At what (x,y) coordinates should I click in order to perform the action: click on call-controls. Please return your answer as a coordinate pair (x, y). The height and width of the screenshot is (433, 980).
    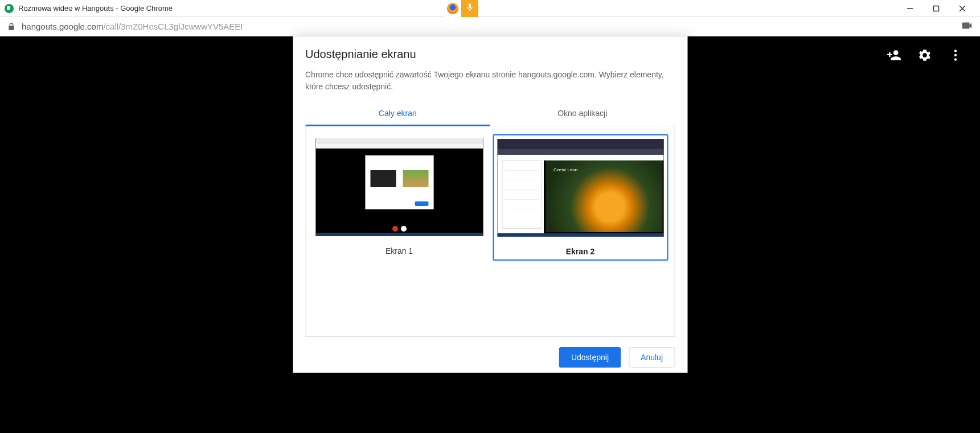
    Looking at the image, I should click on (925, 56).